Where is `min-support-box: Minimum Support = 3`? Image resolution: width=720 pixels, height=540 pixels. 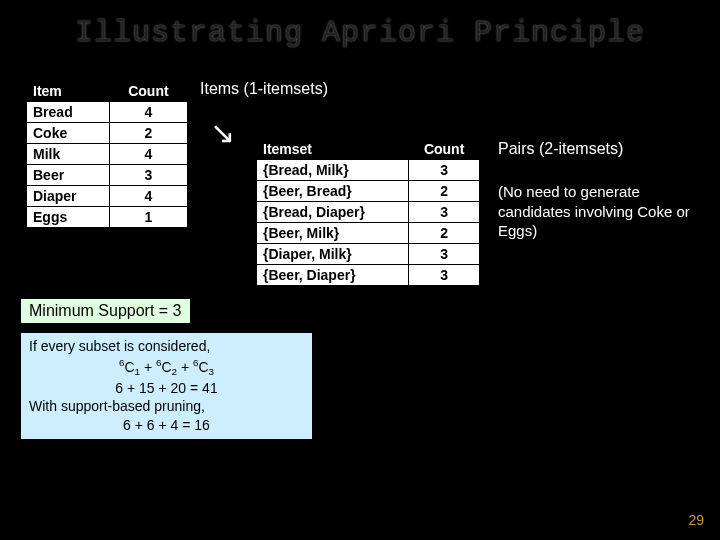
min-support-box: Minimum Support = 3 is located at coordinates (106, 311).